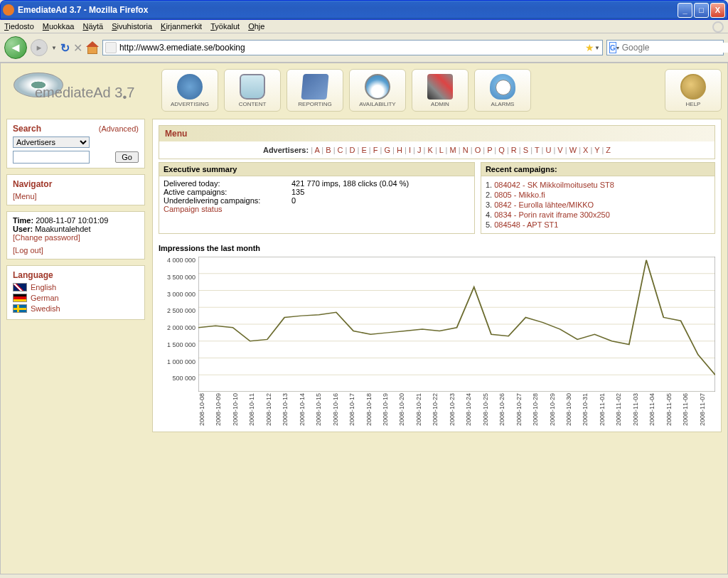 This screenshot has height=578, width=728. Describe the element at coordinates (466, 150) in the screenshot. I see `az-link-N: N` at that location.